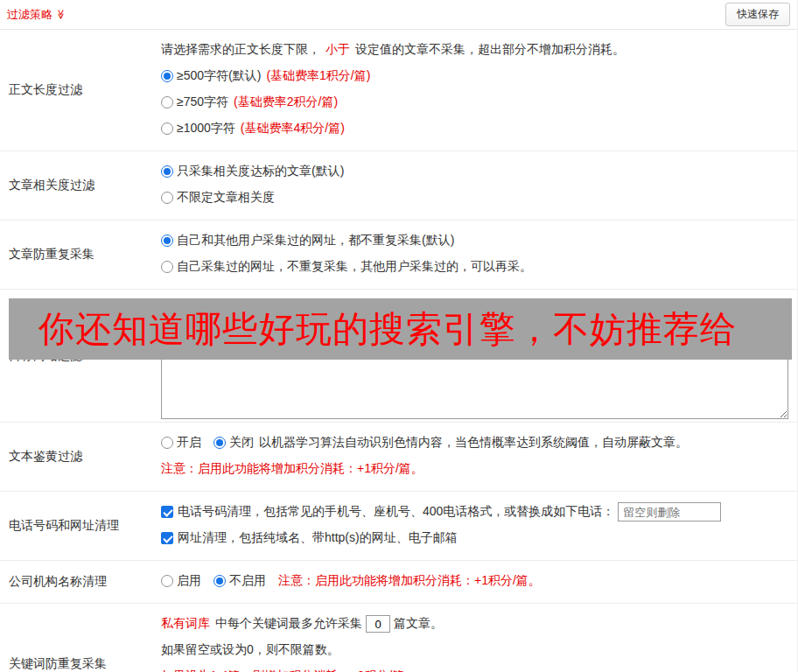  Describe the element at coordinates (476, 255) in the screenshot. I see `row-content-dedup-filter: 自己和其他用户采集过的网址，都不重复采集(默认) 自己采集过的网址，不重复采集，…` at that location.